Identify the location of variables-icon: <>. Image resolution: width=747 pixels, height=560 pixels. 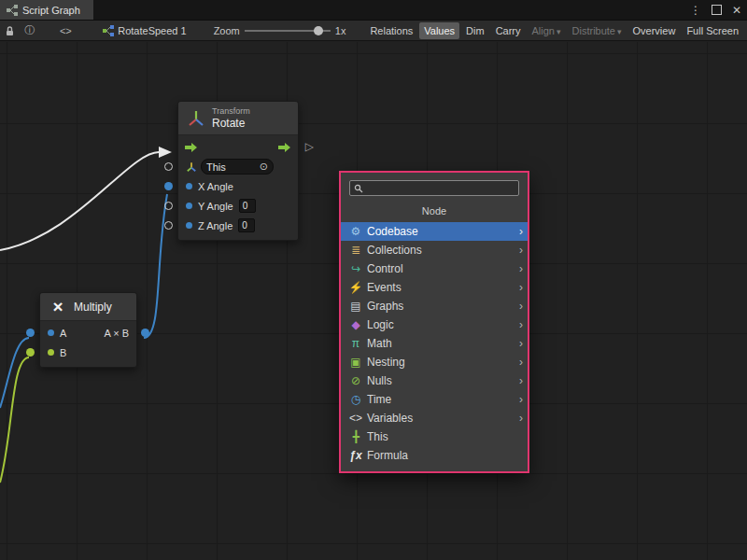
(356, 418).